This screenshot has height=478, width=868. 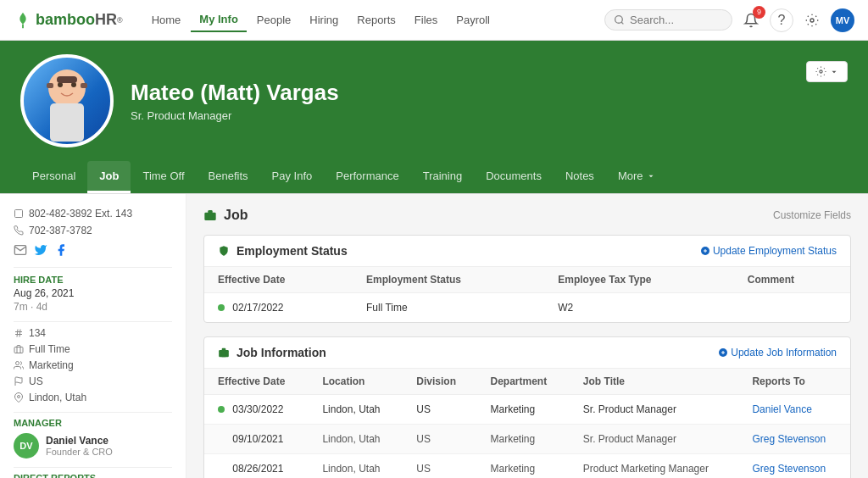 What do you see at coordinates (527, 410) in the screenshot?
I see `table-row: 03/30/2022 Lindon, Utah US Marketing Sr.…` at bounding box center [527, 410].